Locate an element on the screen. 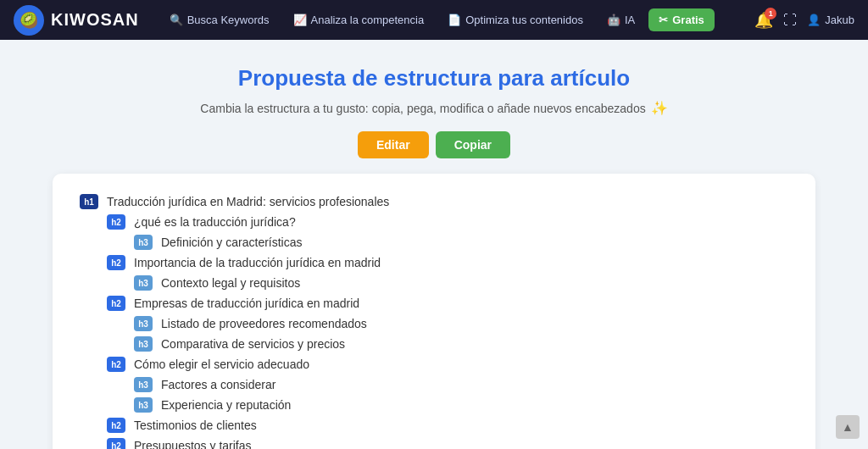 The width and height of the screenshot is (868, 449). structure-row-h2-4: h2Cómo elegir el servicio adecuado is located at coordinates (448, 364).